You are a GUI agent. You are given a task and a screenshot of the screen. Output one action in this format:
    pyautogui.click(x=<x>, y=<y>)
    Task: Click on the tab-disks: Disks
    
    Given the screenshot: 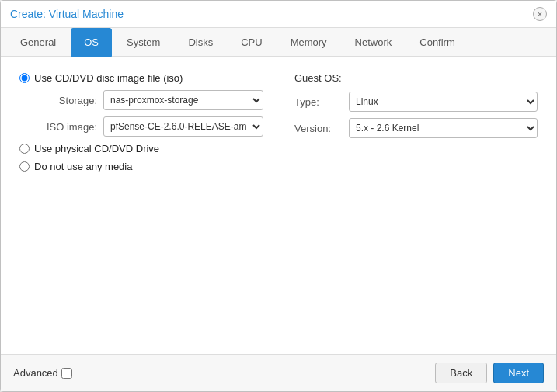 What is the action you would take?
    pyautogui.click(x=200, y=42)
    